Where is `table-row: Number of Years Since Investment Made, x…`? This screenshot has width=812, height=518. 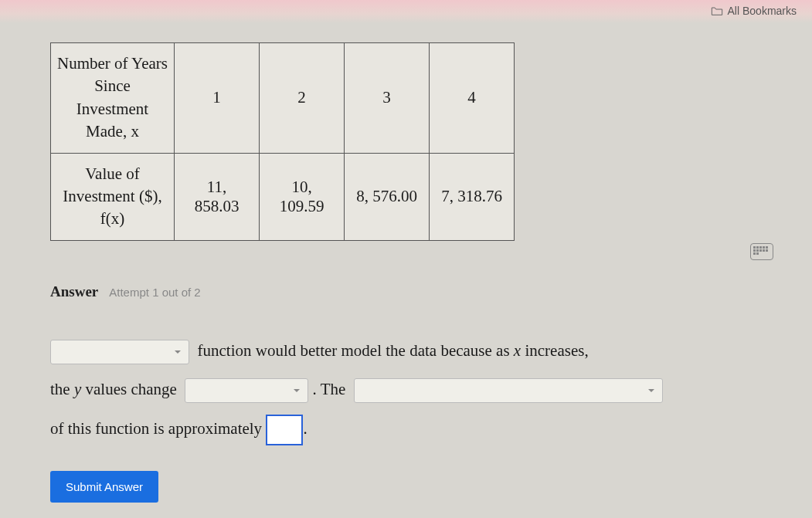 table-row: Number of Years Since Investment Made, x… is located at coordinates (283, 99).